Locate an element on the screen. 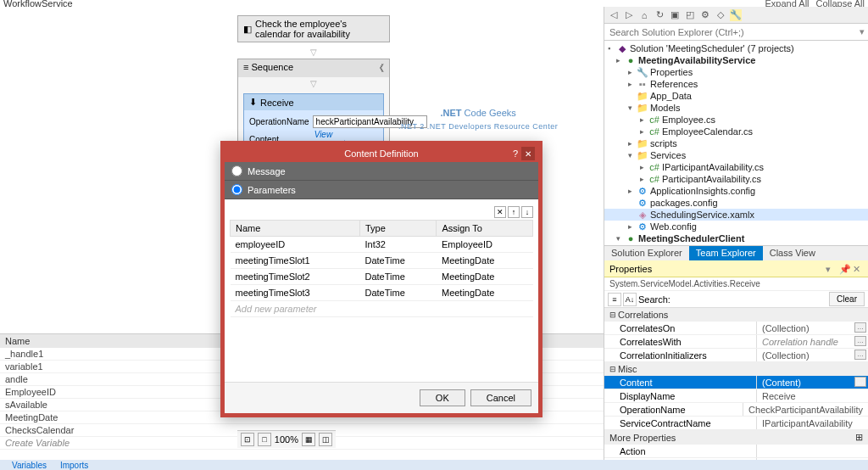  back-icon: ◁ is located at coordinates (614, 15).